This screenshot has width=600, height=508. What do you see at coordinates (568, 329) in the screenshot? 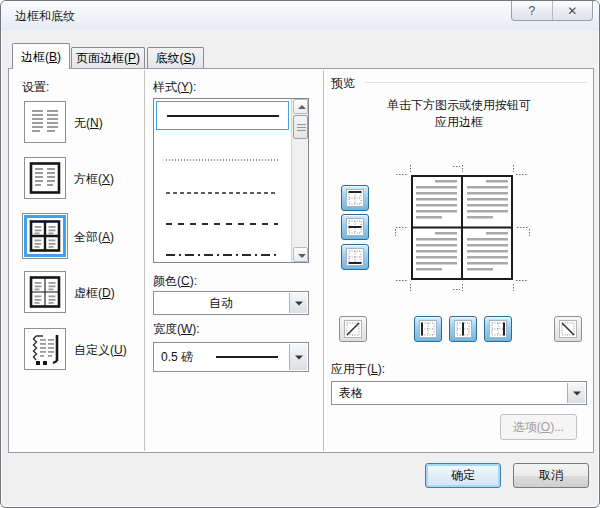
I see `diagonal-down-border-icon` at bounding box center [568, 329].